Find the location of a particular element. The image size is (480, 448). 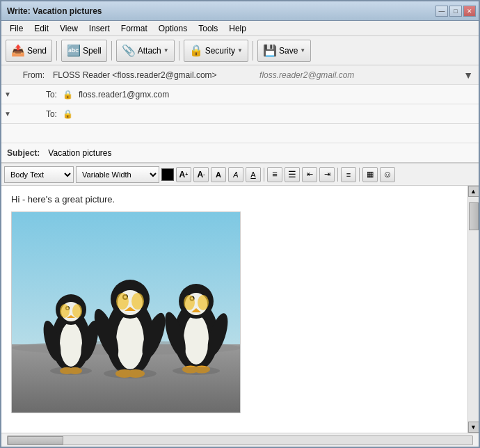

empty-row is located at coordinates (240, 134).